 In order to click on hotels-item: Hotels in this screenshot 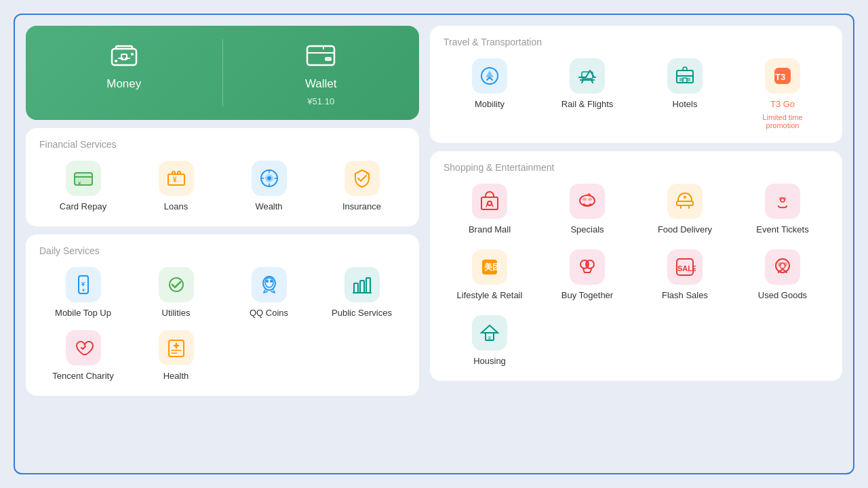, I will do `click(685, 94)`.